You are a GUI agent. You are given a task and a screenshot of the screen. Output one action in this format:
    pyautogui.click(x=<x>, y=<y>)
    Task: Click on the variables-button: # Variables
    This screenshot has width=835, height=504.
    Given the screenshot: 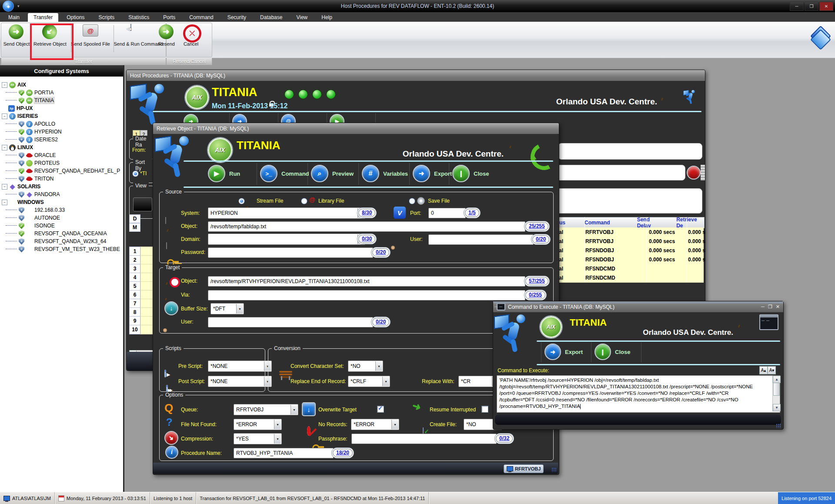 What is the action you would take?
    pyautogui.click(x=385, y=174)
    